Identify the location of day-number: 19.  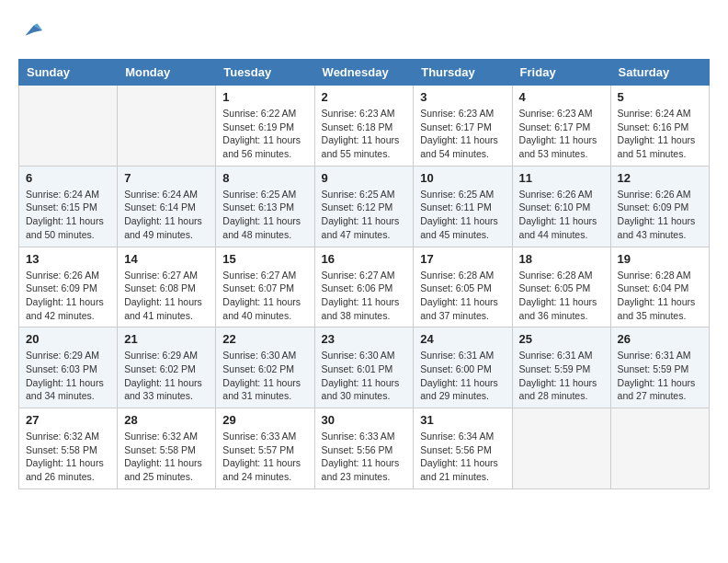
(660, 259).